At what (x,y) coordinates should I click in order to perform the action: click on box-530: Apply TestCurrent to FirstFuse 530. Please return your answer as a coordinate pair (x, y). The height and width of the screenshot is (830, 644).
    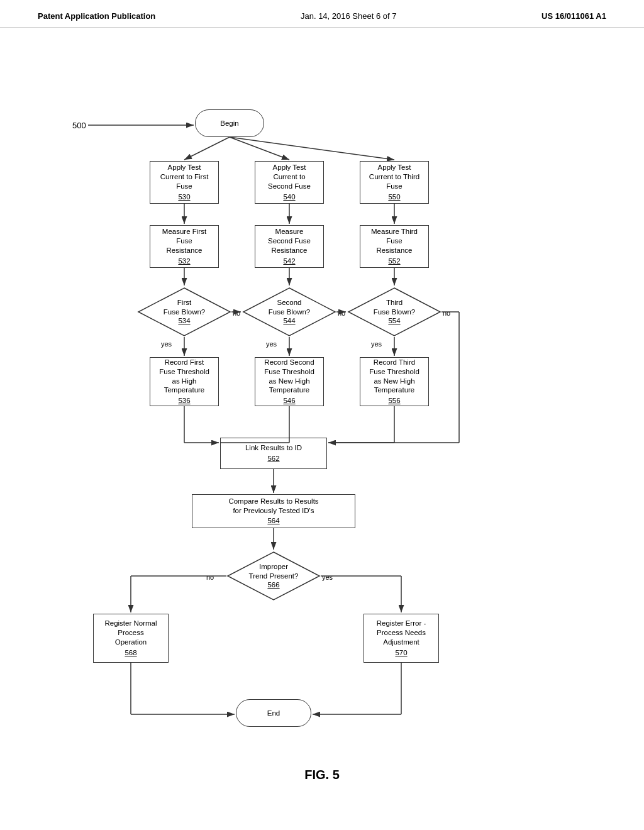
    Looking at the image, I should click on (184, 182).